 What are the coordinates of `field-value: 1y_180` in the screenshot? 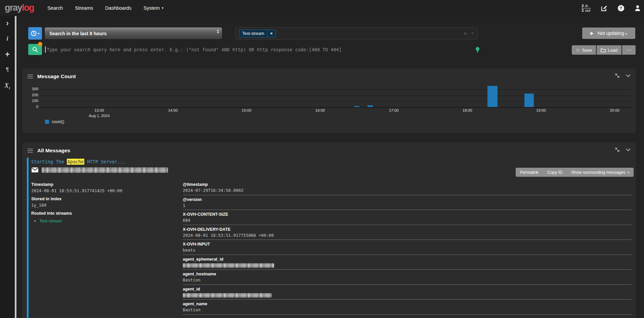 It's located at (103, 205).